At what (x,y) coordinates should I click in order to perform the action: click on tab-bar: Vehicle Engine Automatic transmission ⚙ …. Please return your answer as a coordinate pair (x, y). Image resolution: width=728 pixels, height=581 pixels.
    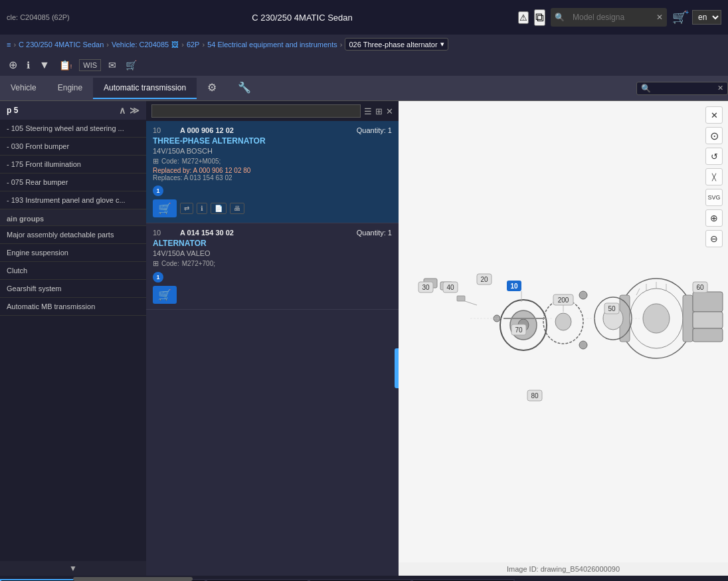
    Looking at the image, I should click on (364, 88).